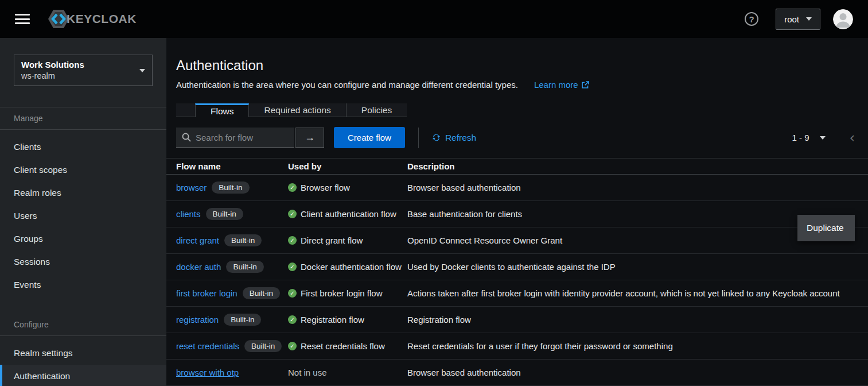 The image size is (868, 386). What do you see at coordinates (232, 240) in the screenshot?
I see `flow-name-cell: direct grantBuilt-in` at bounding box center [232, 240].